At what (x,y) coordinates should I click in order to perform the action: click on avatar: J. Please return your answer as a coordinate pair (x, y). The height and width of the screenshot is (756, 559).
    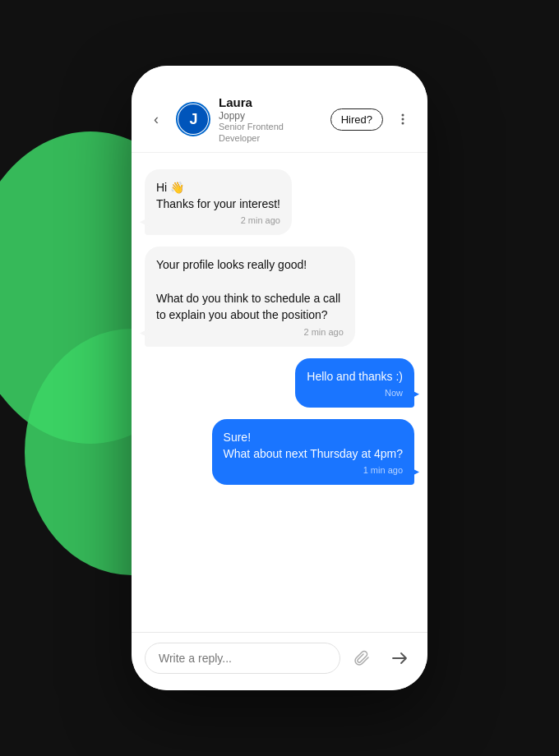
    Looking at the image, I should click on (193, 119).